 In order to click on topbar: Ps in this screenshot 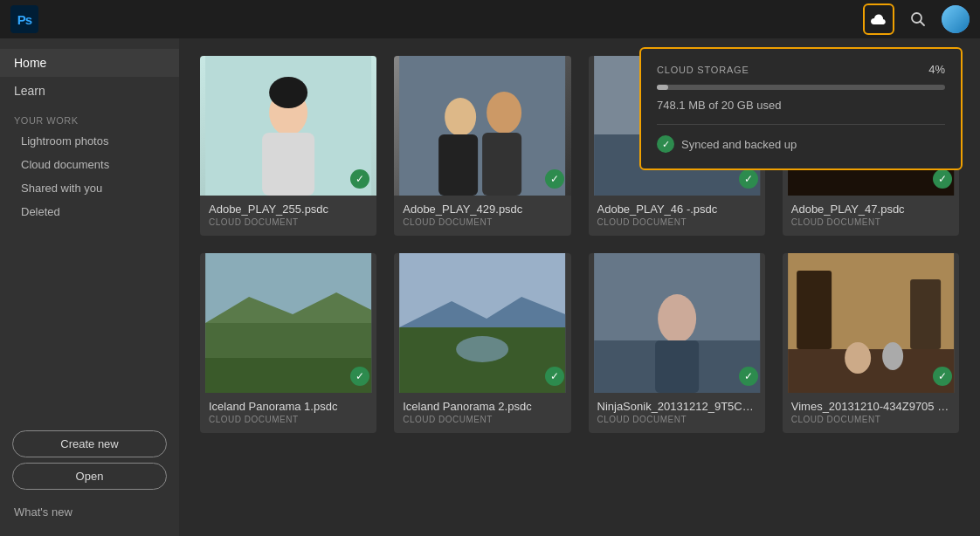, I will do `click(490, 19)`.